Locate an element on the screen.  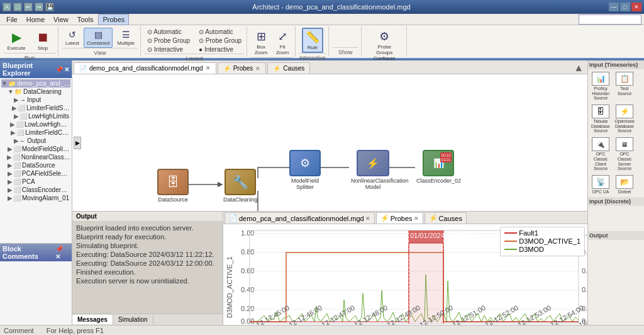
box-zoom-button: ⊞ BoxZoom is located at coordinates (261, 43).